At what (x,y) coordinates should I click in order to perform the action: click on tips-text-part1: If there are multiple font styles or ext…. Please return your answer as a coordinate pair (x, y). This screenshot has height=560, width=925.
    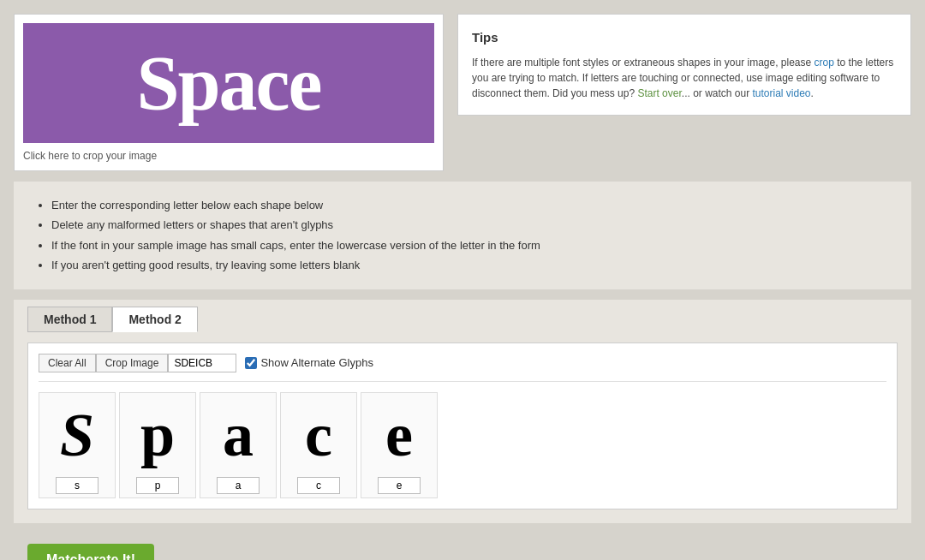
    Looking at the image, I should click on (643, 63).